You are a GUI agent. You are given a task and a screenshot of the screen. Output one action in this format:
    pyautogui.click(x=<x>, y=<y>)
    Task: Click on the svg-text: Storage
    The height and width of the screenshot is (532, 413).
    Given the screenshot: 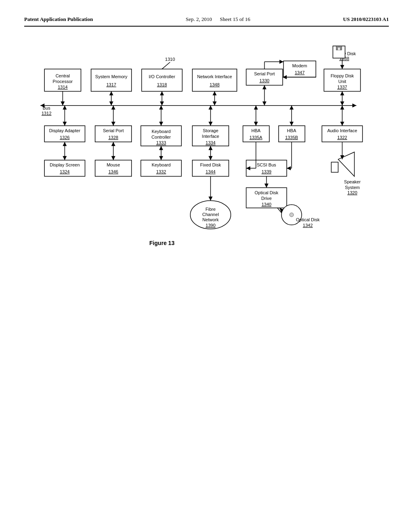 What is the action you would take?
    pyautogui.click(x=211, y=131)
    